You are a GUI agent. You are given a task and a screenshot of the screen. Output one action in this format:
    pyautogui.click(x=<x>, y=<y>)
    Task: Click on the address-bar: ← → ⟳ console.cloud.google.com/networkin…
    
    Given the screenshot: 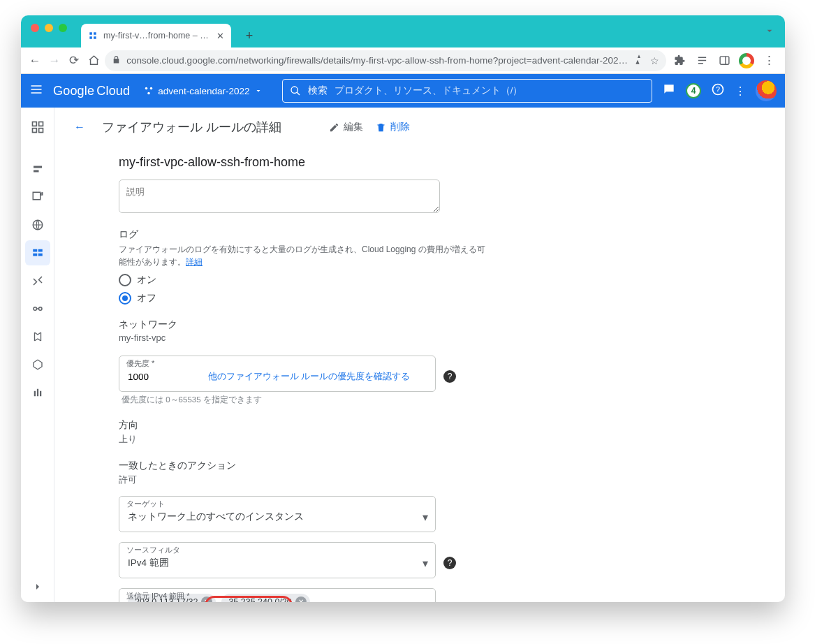 What is the action you would take?
    pyautogui.click(x=403, y=61)
    